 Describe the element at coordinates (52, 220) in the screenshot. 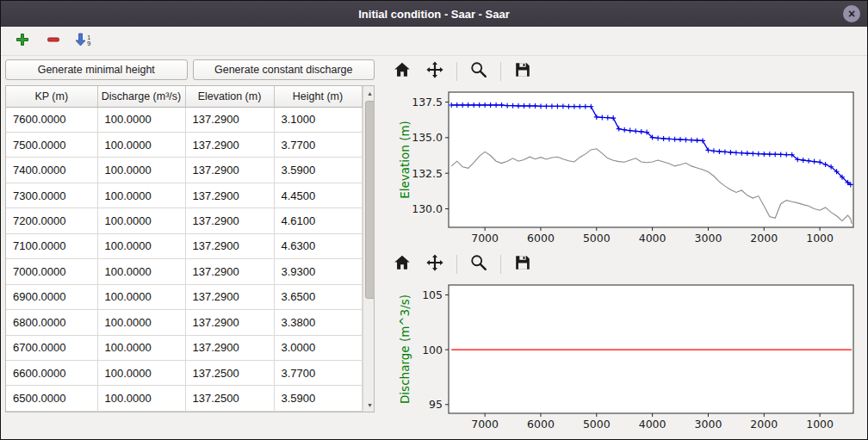

I see `table-cell: 7200.0000` at that location.